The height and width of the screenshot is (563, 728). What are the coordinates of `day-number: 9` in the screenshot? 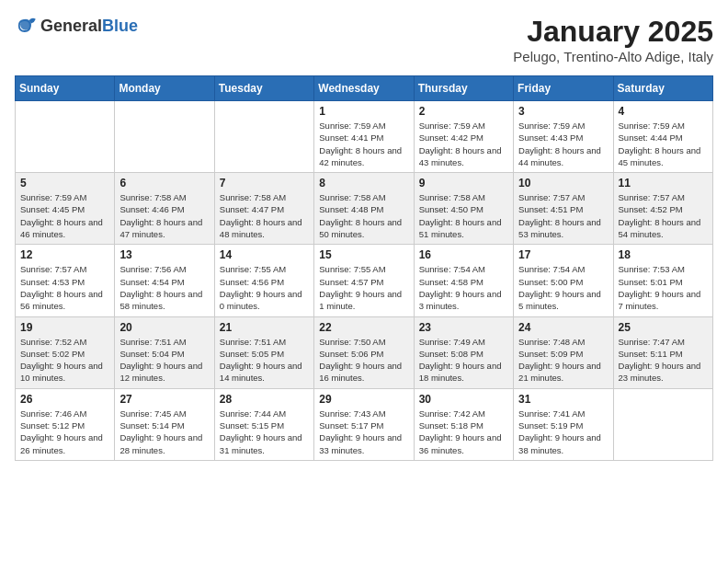 It's located at (463, 183).